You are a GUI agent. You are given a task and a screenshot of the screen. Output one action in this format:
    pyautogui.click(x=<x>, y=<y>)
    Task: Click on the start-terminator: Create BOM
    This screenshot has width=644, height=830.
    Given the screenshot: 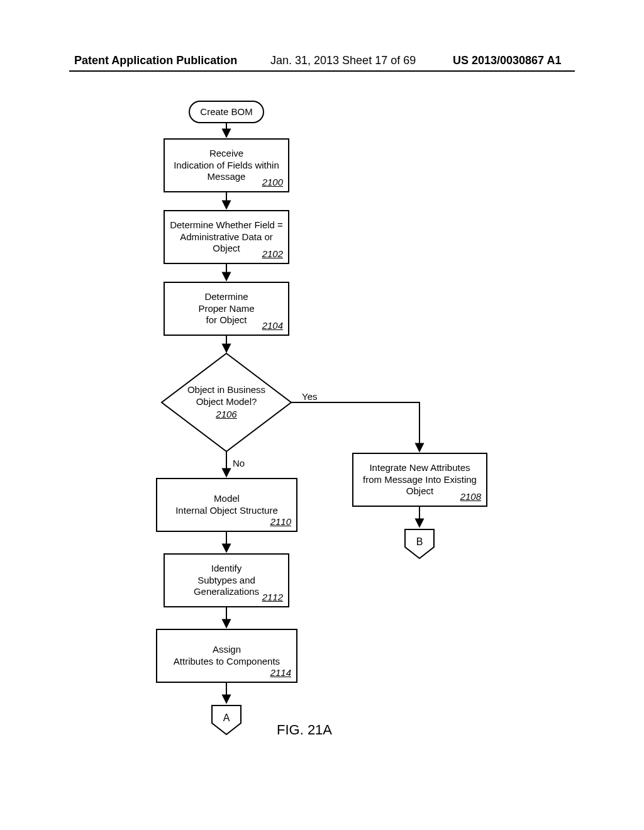 What is the action you would take?
    pyautogui.click(x=226, y=112)
    